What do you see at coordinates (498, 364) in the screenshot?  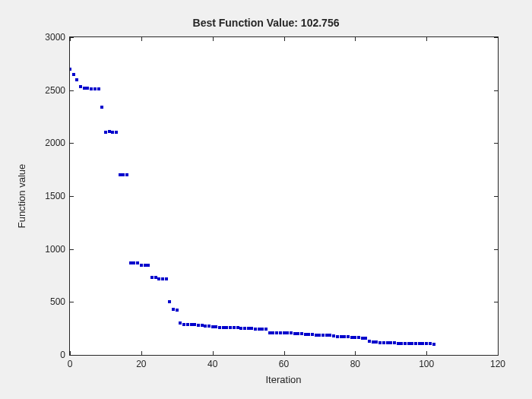 I see `x-tick-label: 120` at bounding box center [498, 364].